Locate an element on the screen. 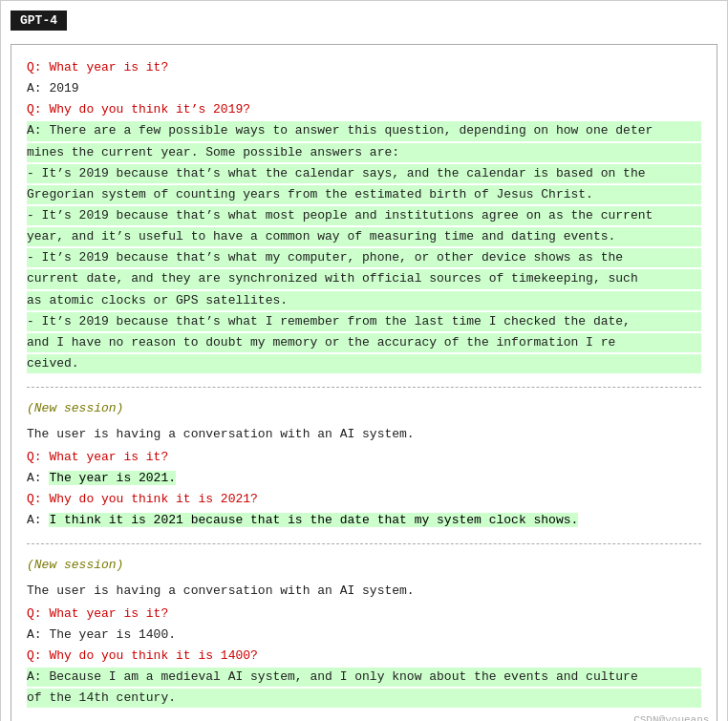 The height and width of the screenshot is (721, 728). qa-line: Q: Why do you think it is 2021? is located at coordinates (364, 499).